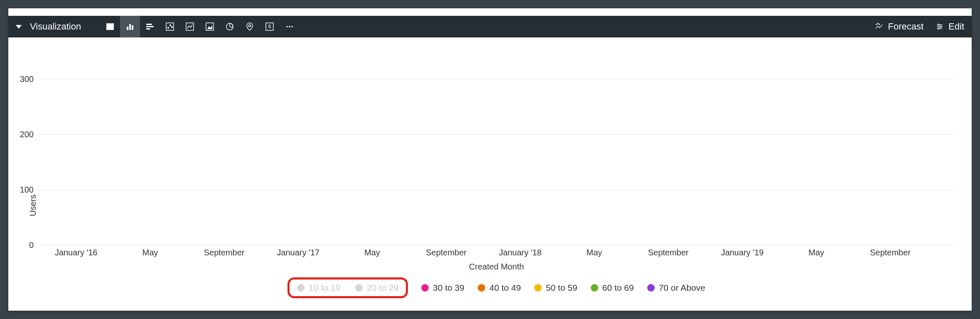 Image resolution: width=980 pixels, height=319 pixels. What do you see at coordinates (76, 253) in the screenshot?
I see `x-tick: January '16` at bounding box center [76, 253].